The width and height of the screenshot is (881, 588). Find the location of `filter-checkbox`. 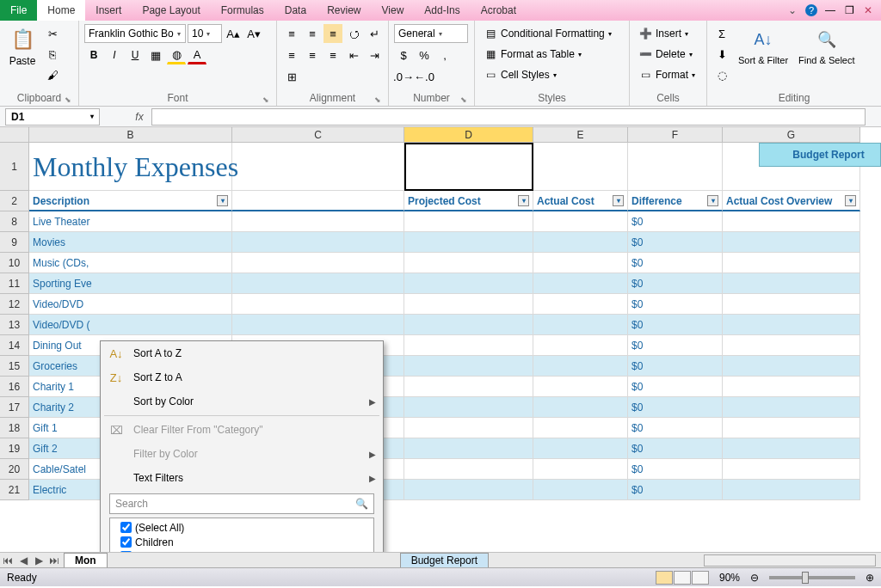

filter-checkbox is located at coordinates (126, 542).